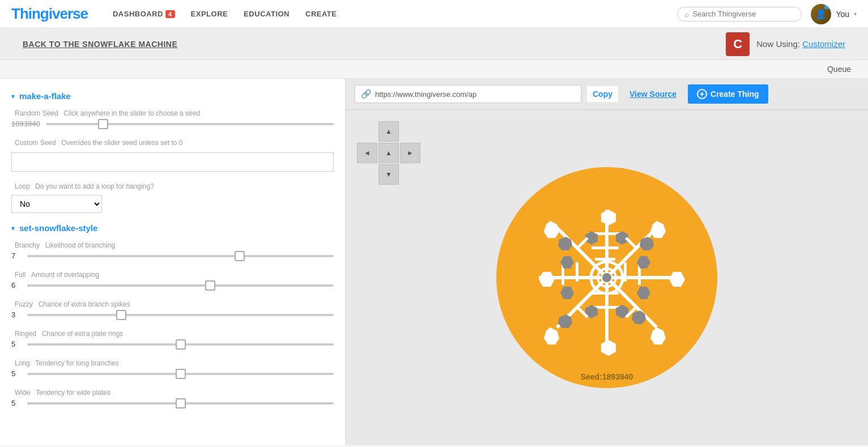 Image resolution: width=868 pixels, height=447 pixels. Describe the element at coordinates (738, 44) in the screenshot. I see `customizer-icon: C` at that location.